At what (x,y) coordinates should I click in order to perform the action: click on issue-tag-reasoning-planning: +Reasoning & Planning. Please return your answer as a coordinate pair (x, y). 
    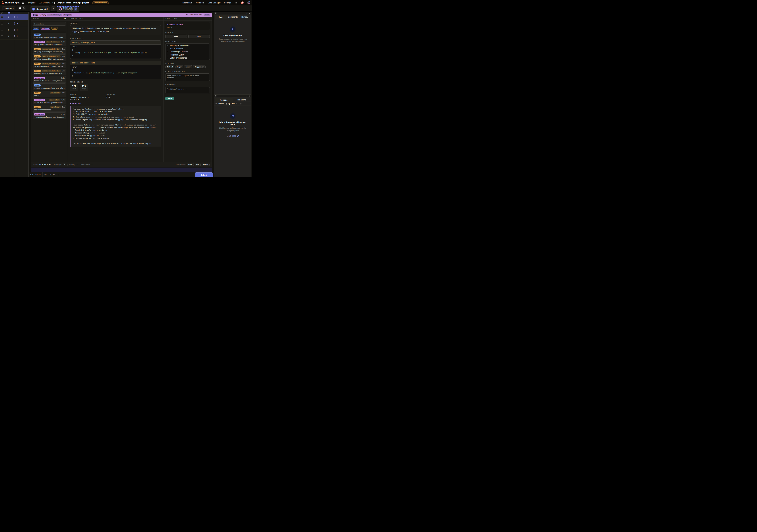
    Looking at the image, I should click on (188, 52).